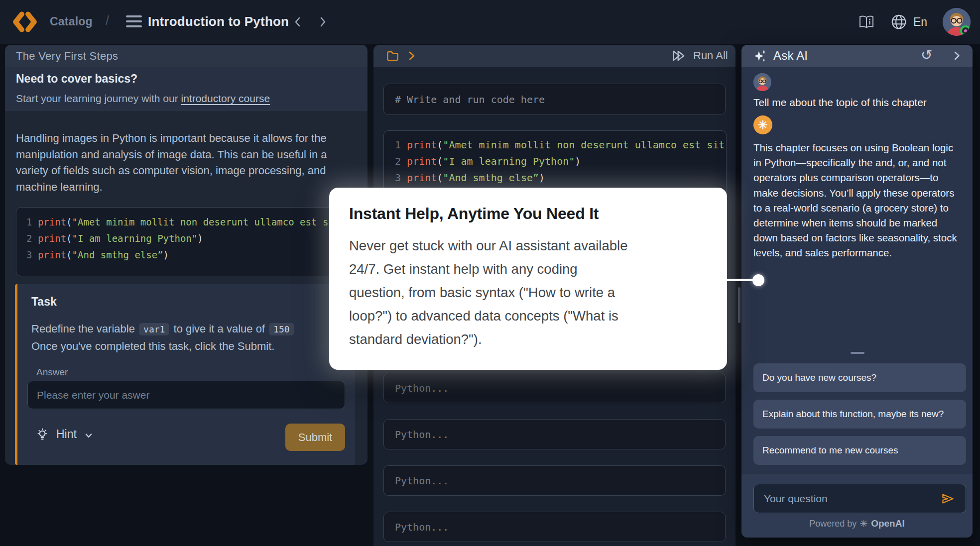  Describe the element at coordinates (171, 163) in the screenshot. I see `lesson-paragraph: Handling images in Python is important b…` at that location.